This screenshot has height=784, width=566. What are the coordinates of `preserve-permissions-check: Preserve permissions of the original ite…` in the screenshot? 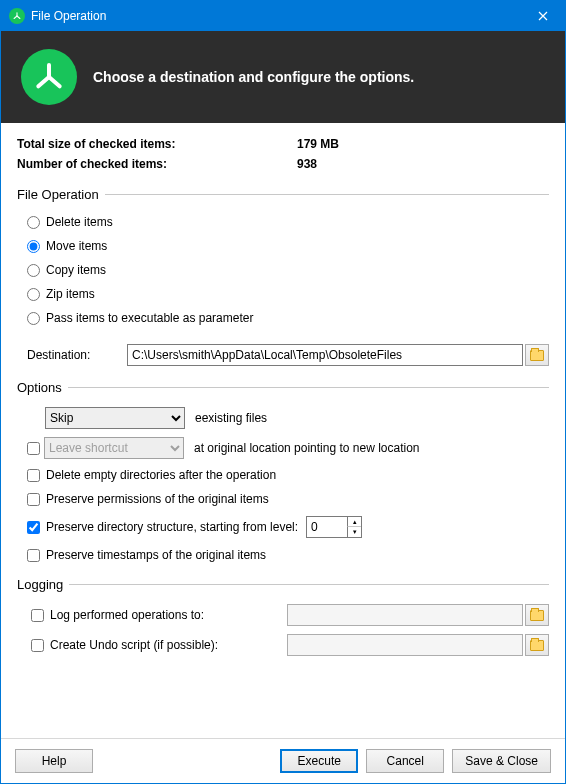 It's located at (288, 499).